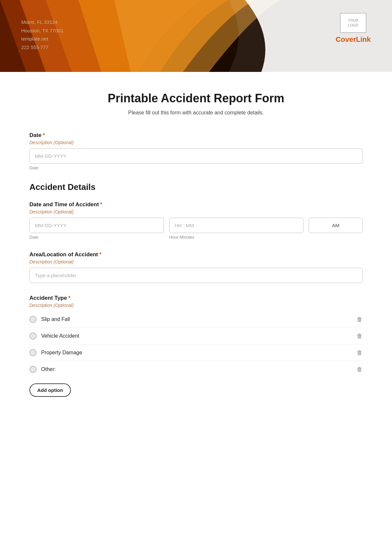 The width and height of the screenshot is (392, 556). Describe the element at coordinates (42, 369) in the screenshot. I see `radio-left: Other:` at that location.